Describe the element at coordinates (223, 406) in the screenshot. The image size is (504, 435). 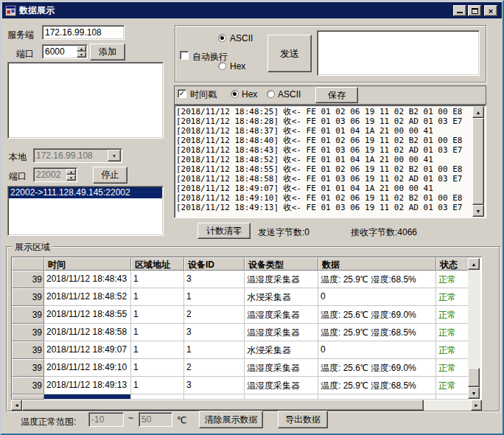
I see `grid-hscroll-thumb` at that location.